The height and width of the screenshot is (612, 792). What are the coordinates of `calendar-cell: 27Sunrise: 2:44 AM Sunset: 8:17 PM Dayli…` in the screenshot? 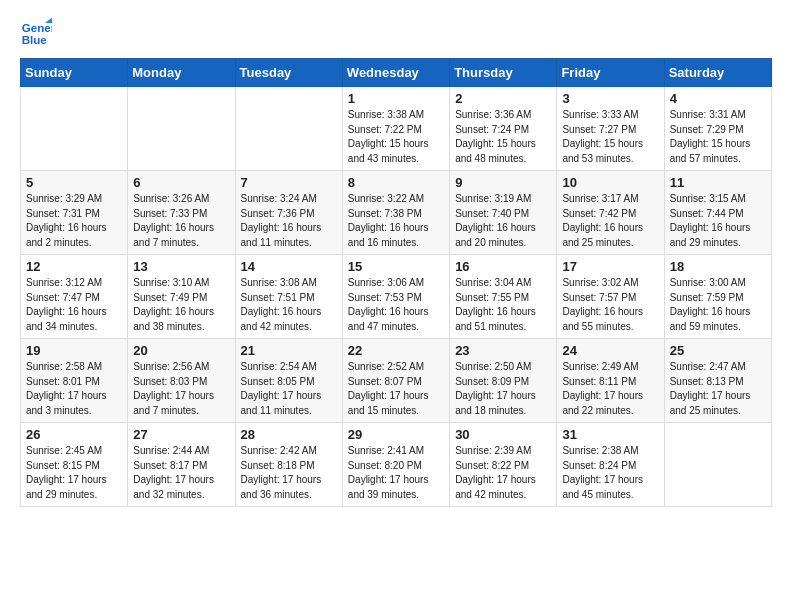 It's located at (182, 465).